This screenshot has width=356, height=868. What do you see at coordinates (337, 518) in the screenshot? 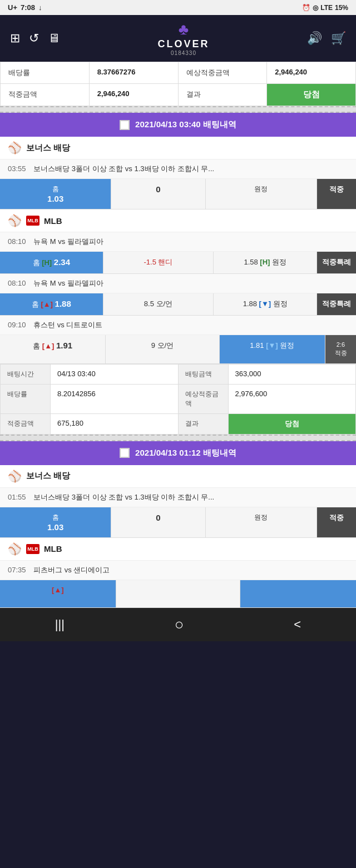
I see `bonus-result-label-2: 적중` at bounding box center [337, 518].